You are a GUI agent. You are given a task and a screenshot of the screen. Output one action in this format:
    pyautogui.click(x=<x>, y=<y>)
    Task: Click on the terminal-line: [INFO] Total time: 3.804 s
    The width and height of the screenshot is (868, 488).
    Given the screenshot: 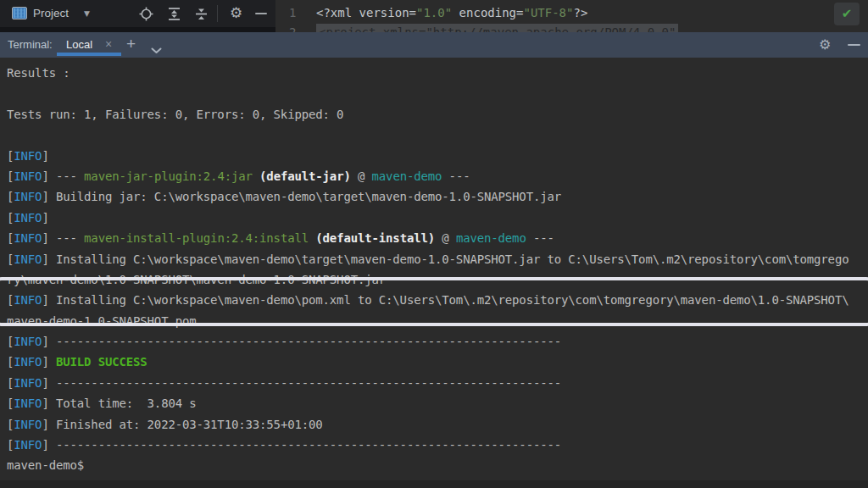 What is the action you would take?
    pyautogui.click(x=437, y=403)
    